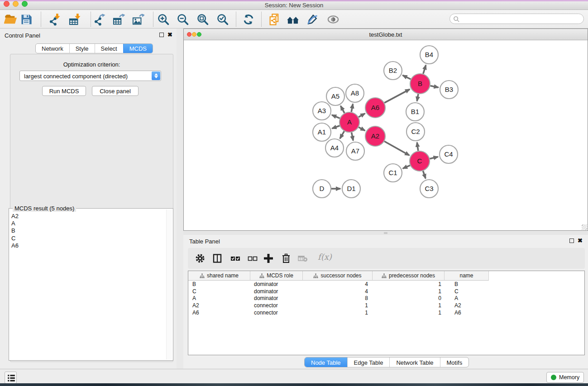 Image resolution: width=588 pixels, height=386 pixels. I want to click on graph-node-C2: C2, so click(416, 132).